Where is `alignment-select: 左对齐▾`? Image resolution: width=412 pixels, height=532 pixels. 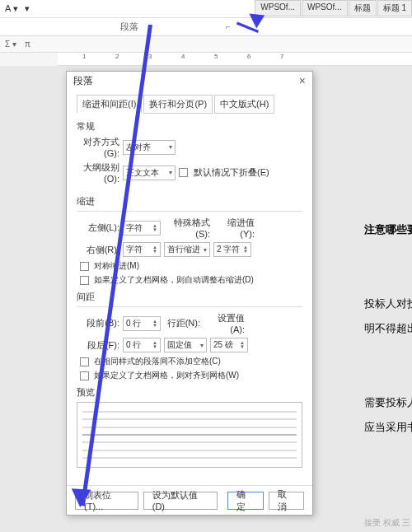
alignment-select: 左对齐▾ is located at coordinates (149, 147).